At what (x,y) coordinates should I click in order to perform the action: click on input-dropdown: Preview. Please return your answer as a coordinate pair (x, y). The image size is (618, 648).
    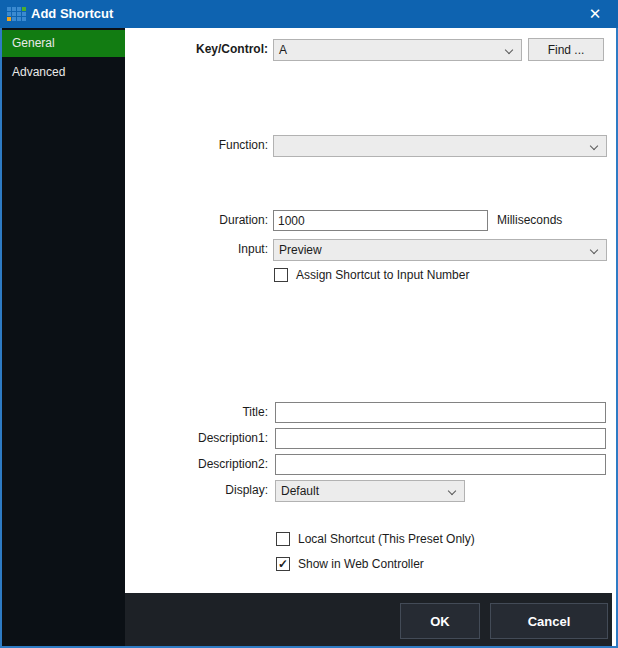
    Looking at the image, I should click on (440, 250).